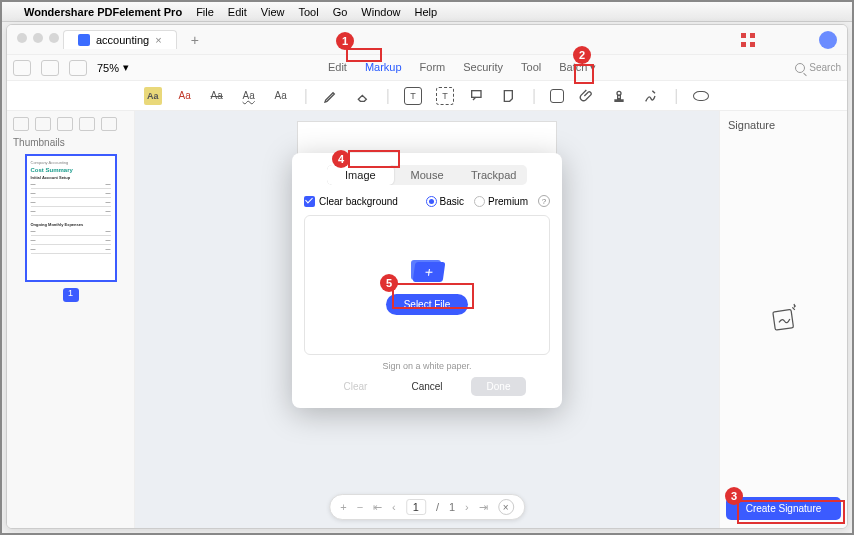 The width and height of the screenshot is (854, 535). Describe the element at coordinates (345, 41) in the screenshot. I see `annotation-badge-1: 1` at that location.